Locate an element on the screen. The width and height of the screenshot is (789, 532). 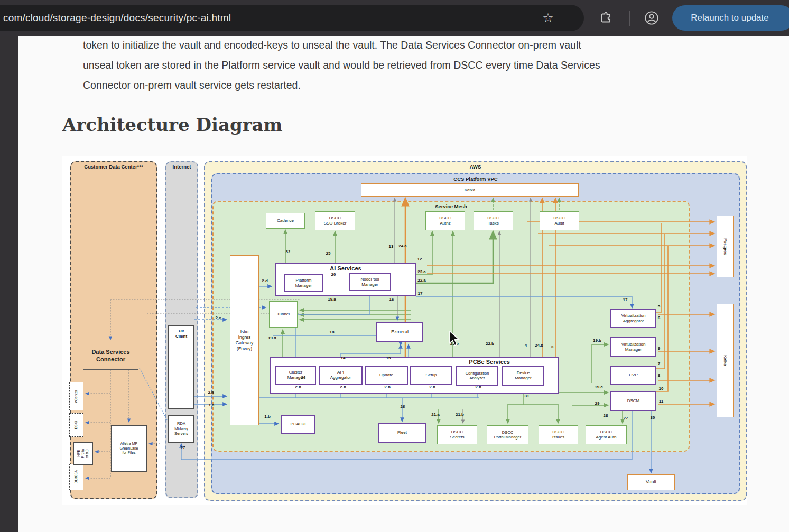
paragraph-line: Connector on-prem vault service gets res… is located at coordinates (421, 85).